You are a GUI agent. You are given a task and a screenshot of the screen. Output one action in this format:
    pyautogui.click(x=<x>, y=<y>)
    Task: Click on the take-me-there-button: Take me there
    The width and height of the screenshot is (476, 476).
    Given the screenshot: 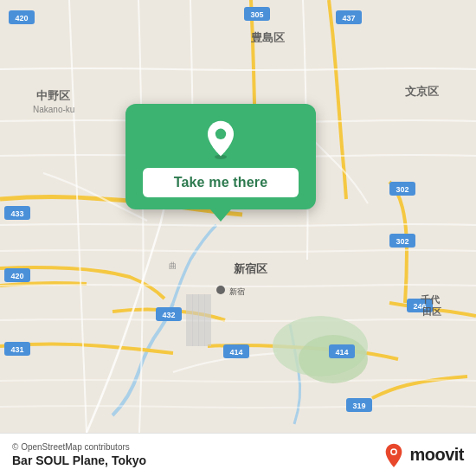 What is the action you would take?
    pyautogui.click(x=221, y=183)
    